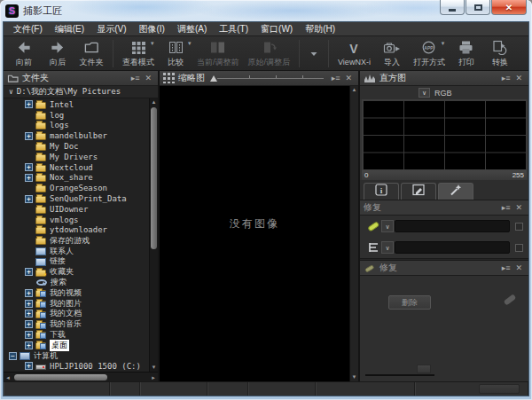 Image resolution: width=532 pixels, height=400 pixels. Describe the element at coordinates (76, 303) in the screenshot. I see `tree-item: +我的图片` at that location.